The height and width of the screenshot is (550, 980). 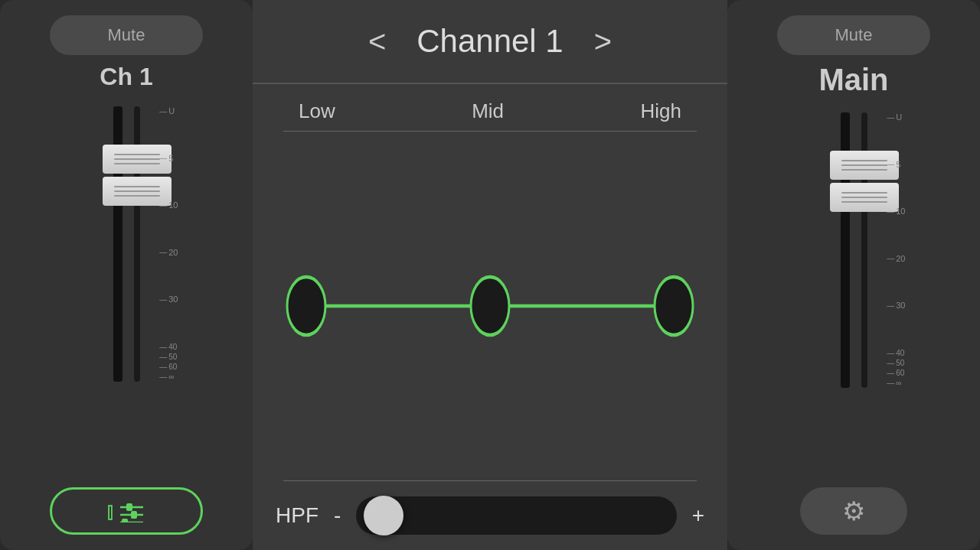 I want to click on scale-mark-group: 40 50 60 ∞, so click(x=168, y=362).